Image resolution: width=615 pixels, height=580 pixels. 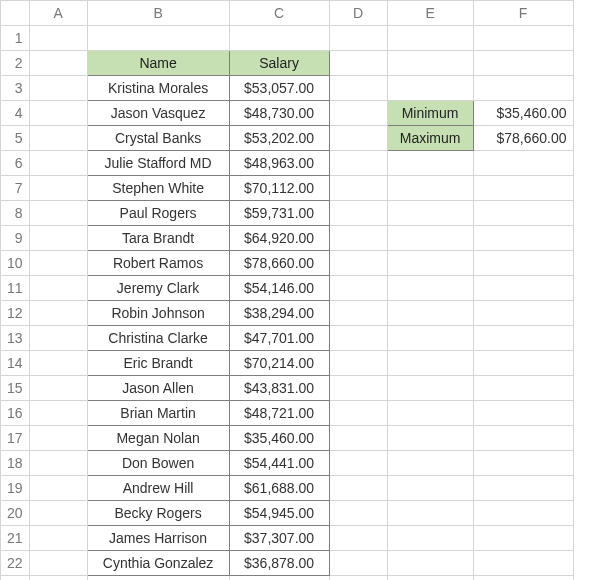 I want to click on name-cell: Brian Martin, so click(x=158, y=414).